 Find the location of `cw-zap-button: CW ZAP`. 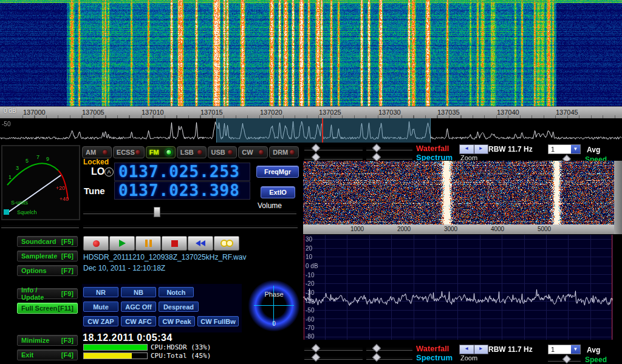

cw-zap-button: CW ZAP is located at coordinates (101, 322).